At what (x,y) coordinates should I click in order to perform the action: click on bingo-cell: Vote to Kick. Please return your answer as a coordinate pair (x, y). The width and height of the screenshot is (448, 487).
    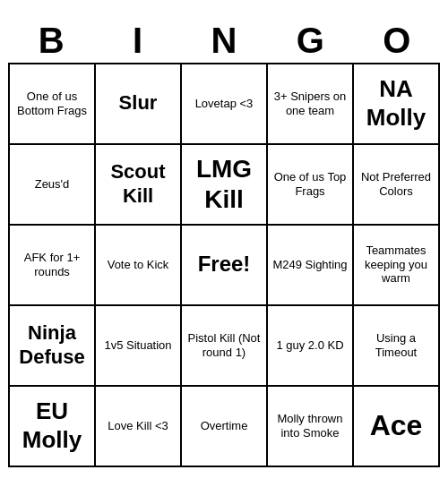
    Looking at the image, I should click on (139, 266).